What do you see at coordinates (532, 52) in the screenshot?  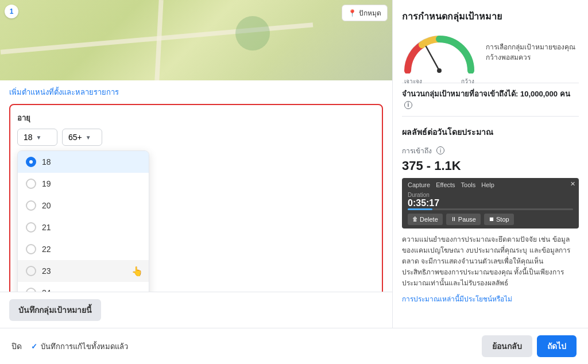 I see `gauge-description: การเลือกกลุ่มเป้าหมายของคุณกว้างพอสมควร` at bounding box center [532, 52].